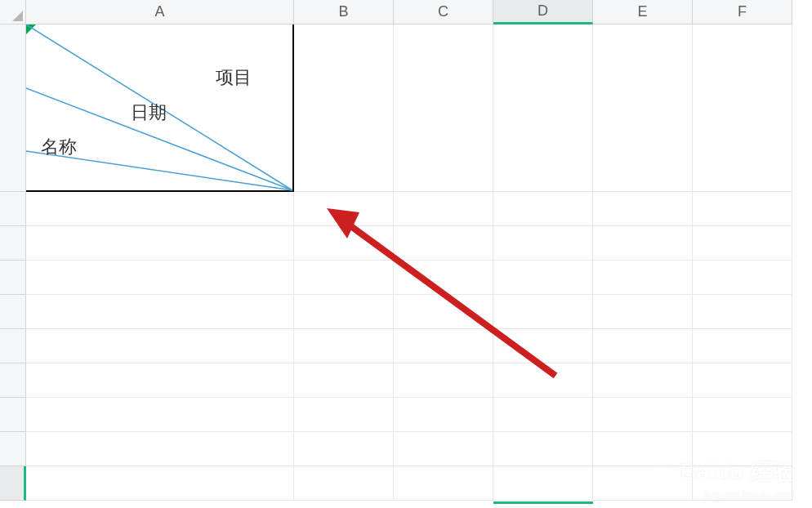  I want to click on cell-d9, so click(543, 449).